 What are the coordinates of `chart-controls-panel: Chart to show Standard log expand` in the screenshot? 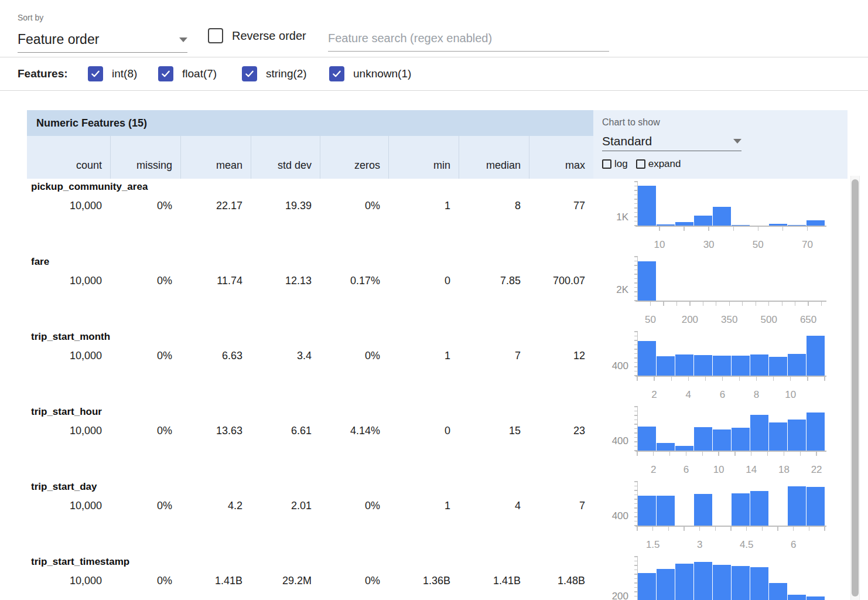 It's located at (720, 144).